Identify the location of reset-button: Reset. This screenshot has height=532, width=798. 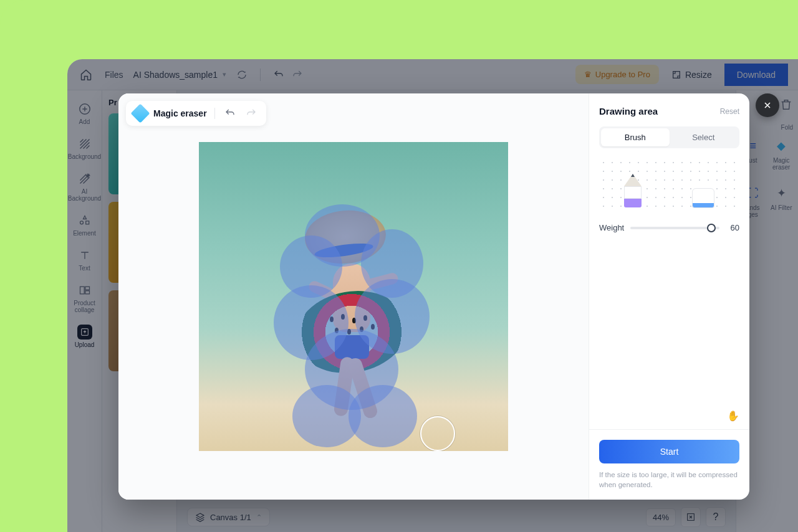
(729, 112).